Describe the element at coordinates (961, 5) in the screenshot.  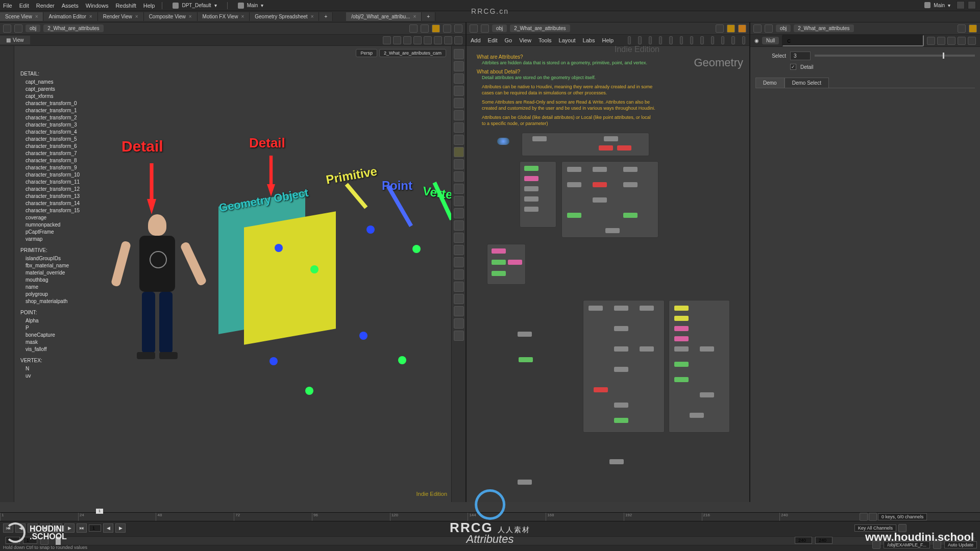
I see `layout-button` at that location.